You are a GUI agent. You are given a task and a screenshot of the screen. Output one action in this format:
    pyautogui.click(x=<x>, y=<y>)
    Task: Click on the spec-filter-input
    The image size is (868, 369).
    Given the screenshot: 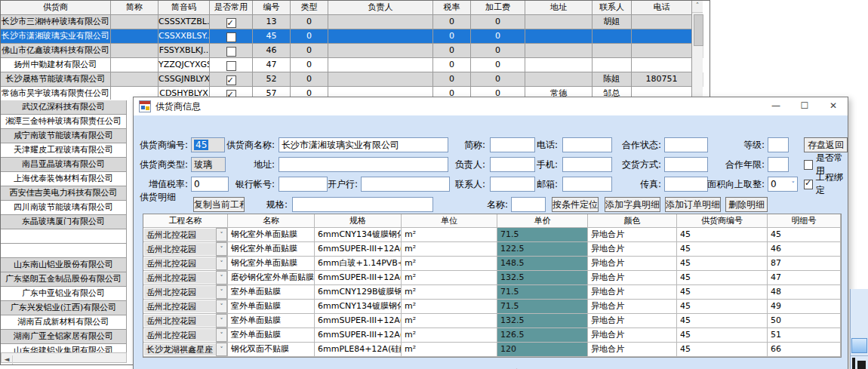 What is the action you would take?
    pyautogui.click(x=362, y=204)
    